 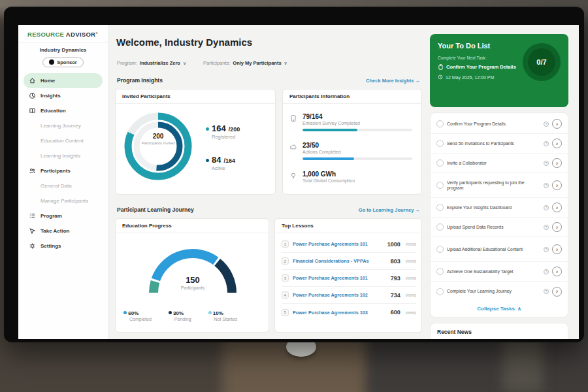 What do you see at coordinates (494, 272) in the screenshot?
I see `task-label: Achieve One Sustainability Target` at bounding box center [494, 272].